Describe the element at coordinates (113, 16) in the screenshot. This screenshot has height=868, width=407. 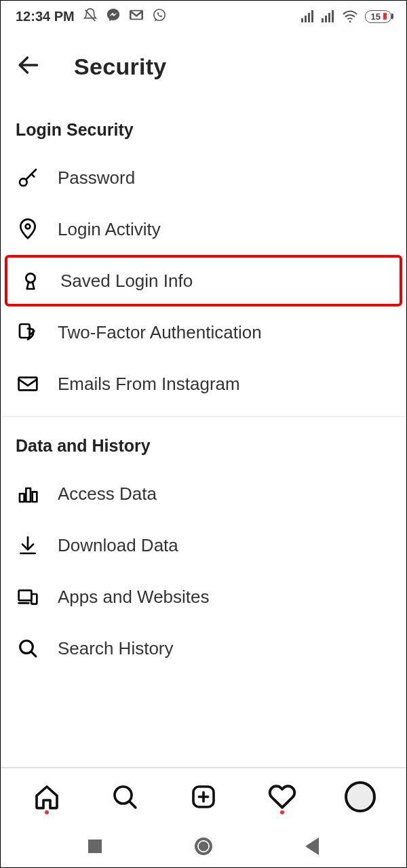
I see `messenger-icon` at that location.